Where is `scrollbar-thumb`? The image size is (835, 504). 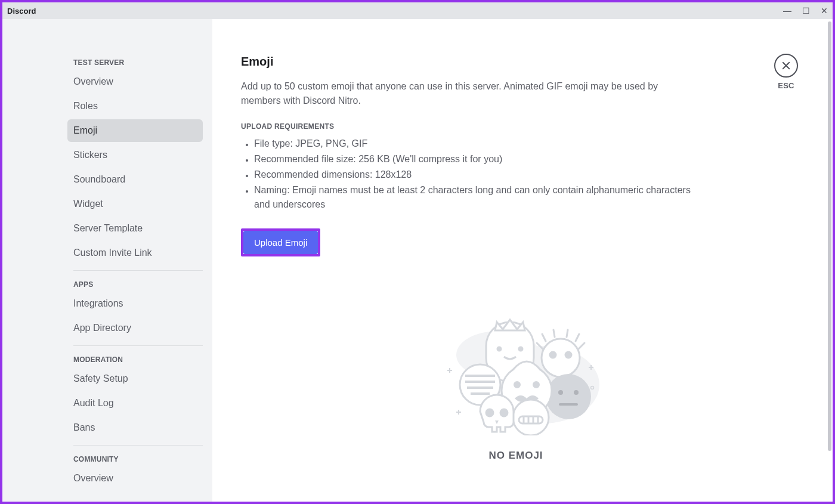 scrollbar-thumb is located at coordinates (830, 236).